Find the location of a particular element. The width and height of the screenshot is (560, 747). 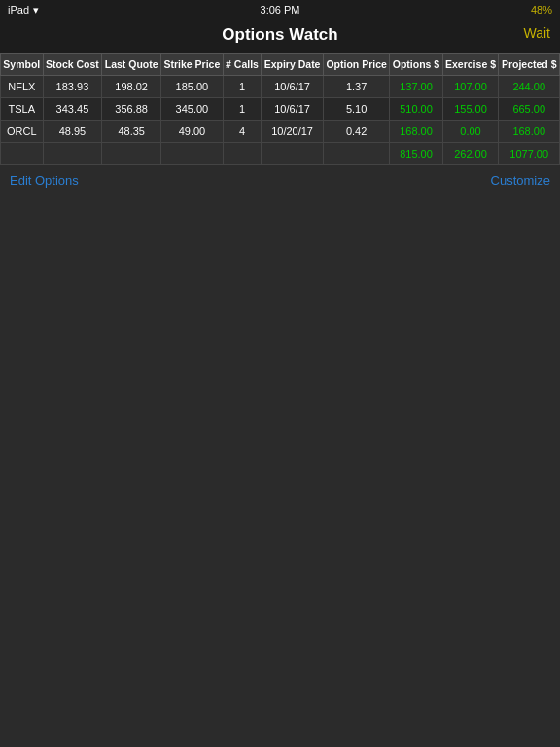

cell-strike-price: 185.00 is located at coordinates (192, 86).